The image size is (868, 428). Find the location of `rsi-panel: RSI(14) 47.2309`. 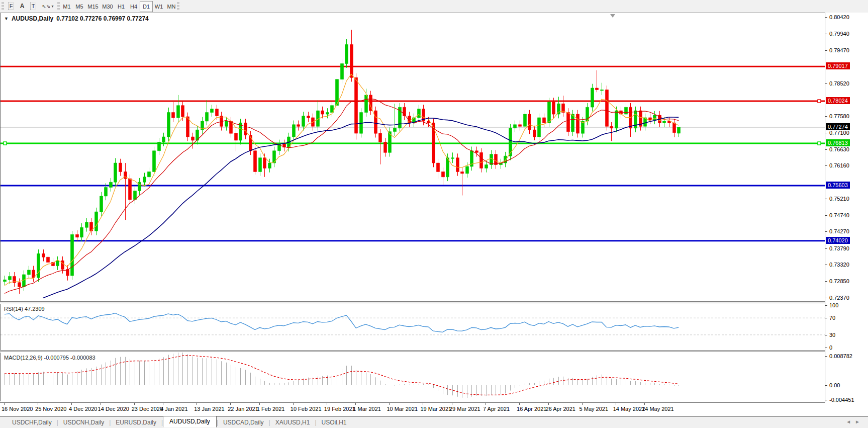

rsi-panel: RSI(14) 47.2309 is located at coordinates (413, 327).